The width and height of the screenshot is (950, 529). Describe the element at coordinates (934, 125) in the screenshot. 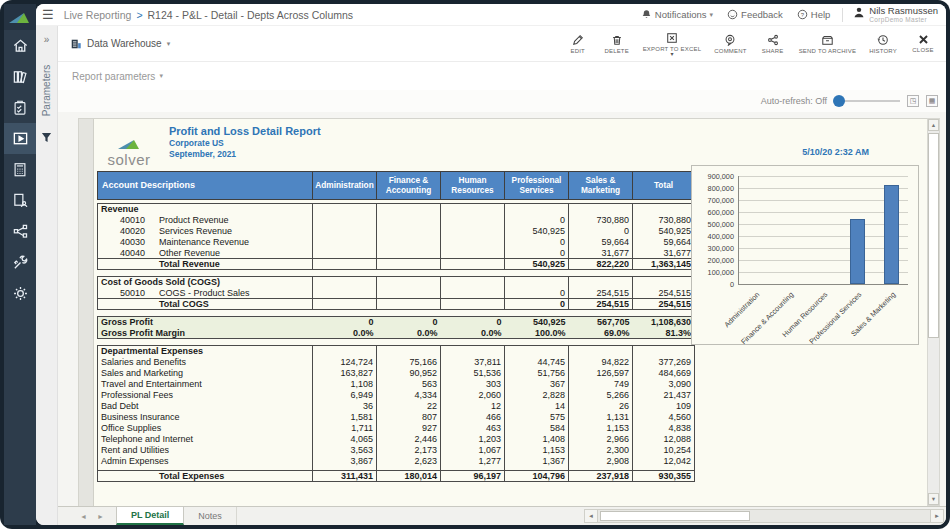

I see `scroll-up-icon: ▲` at that location.